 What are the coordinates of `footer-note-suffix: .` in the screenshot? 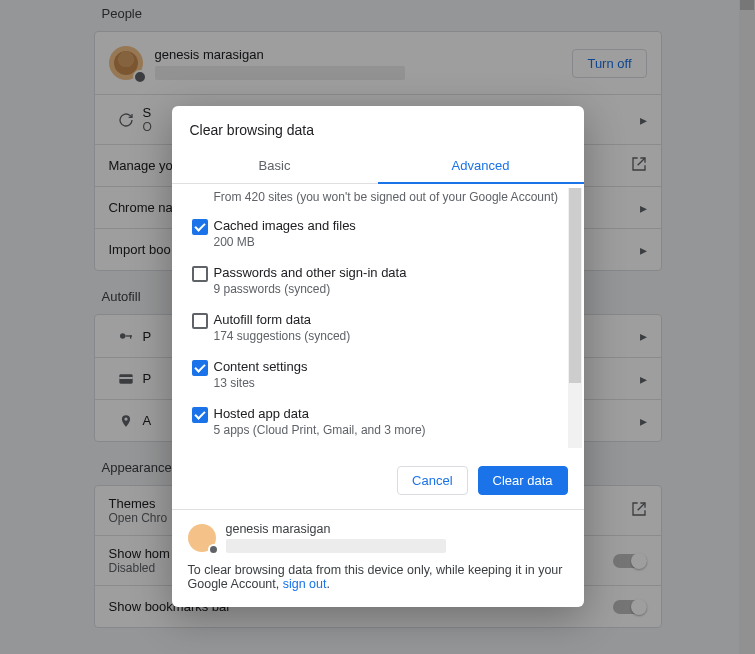 It's located at (328, 584).